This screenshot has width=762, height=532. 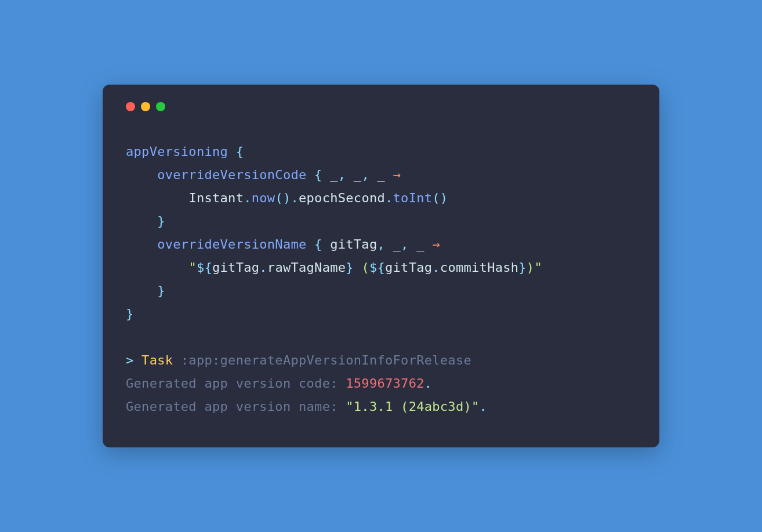 I want to click on output-line-3: Generated app version name: "1.3.1 (24ab…, so click(x=306, y=407).